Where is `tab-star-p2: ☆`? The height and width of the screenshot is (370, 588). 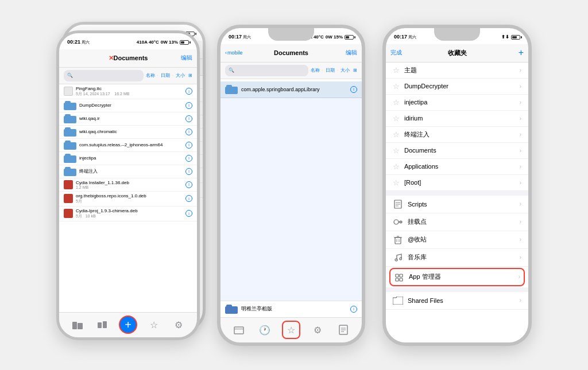 tab-star-p2: ☆ is located at coordinates (291, 330).